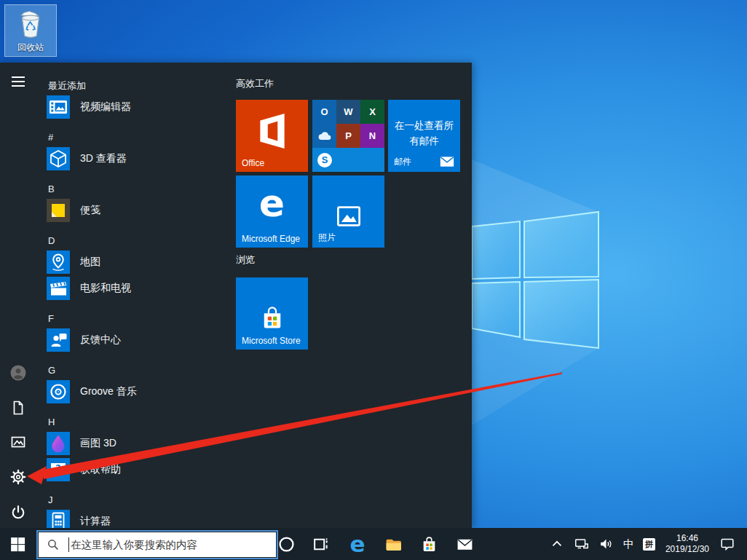  Describe the element at coordinates (100, 470) in the screenshot. I see `app-item-label: 获取帮助` at that location.